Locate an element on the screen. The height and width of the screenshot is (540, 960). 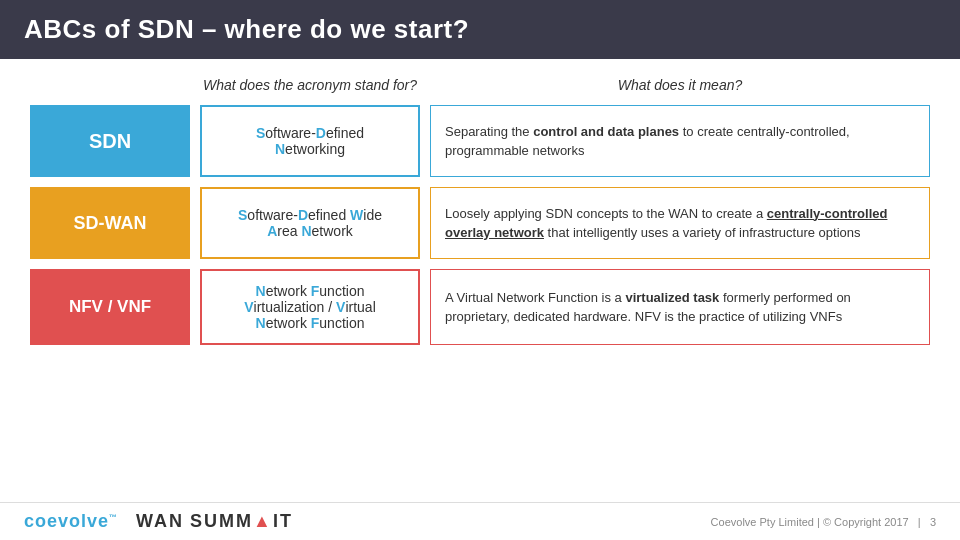
sdn-meaning-text: Separating the control and data planes t… is located at coordinates (680, 142).